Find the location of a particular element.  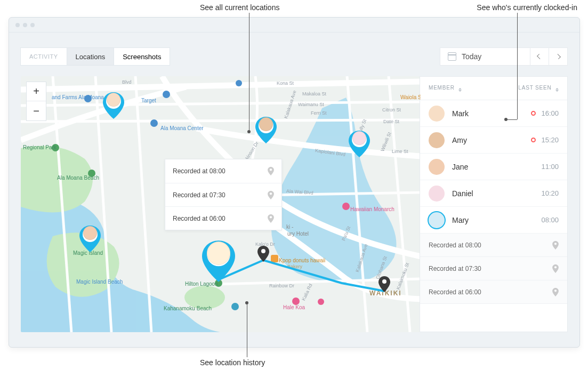

location-history-popup: Recorded at 08:00 Recorded at 07:30 Reco… is located at coordinates (223, 195).